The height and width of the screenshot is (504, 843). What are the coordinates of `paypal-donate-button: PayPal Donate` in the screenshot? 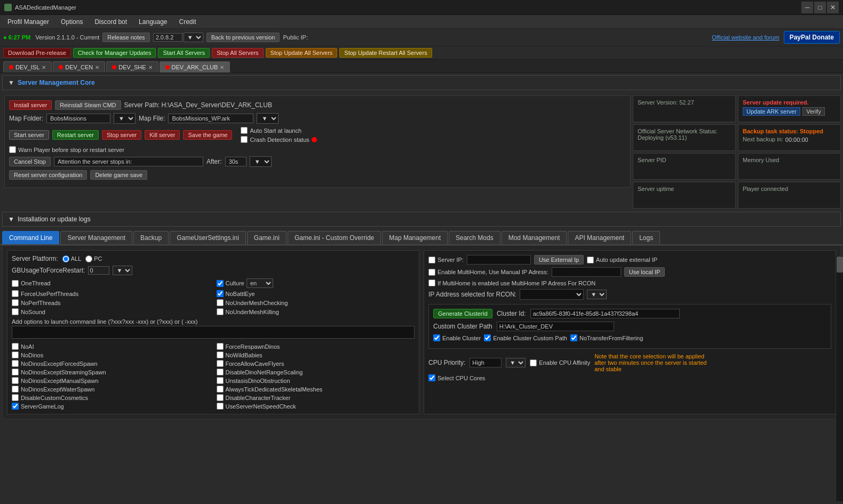 It's located at (812, 37).